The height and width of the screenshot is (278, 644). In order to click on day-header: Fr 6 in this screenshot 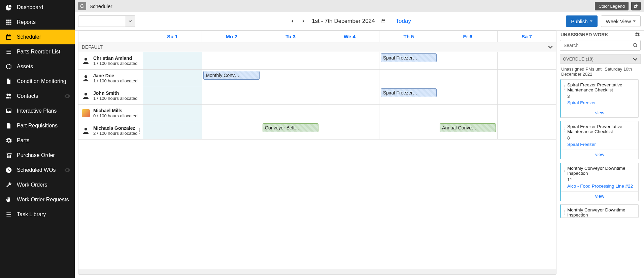, I will do `click(468, 36)`.